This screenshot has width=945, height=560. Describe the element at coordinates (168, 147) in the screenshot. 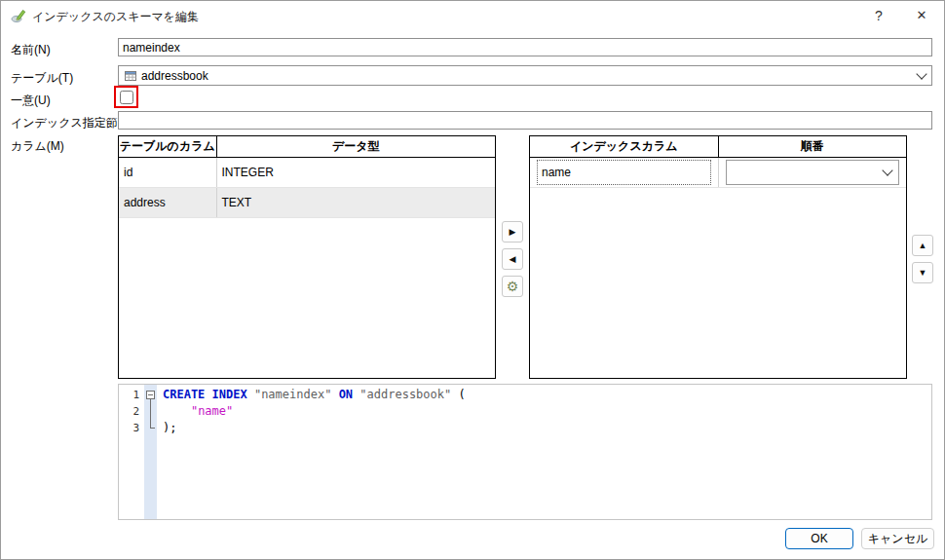

I see `column-header: テーブルのカラム` at that location.